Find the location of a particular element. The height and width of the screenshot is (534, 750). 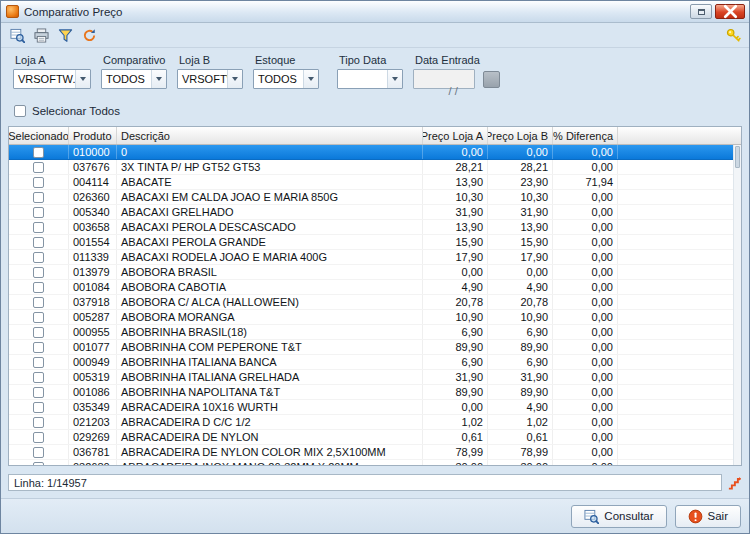

tipo-data-select is located at coordinates (370, 79).